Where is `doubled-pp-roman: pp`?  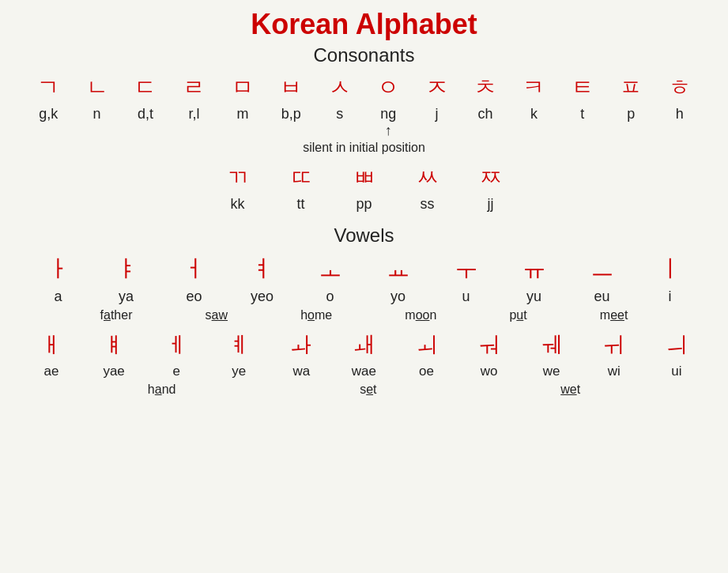
doubled-pp-roman: pp is located at coordinates (364, 204).